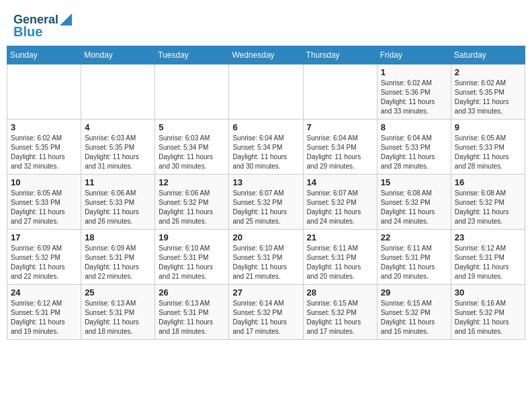  What do you see at coordinates (488, 128) in the screenshot?
I see `day-number: 9` at bounding box center [488, 128].